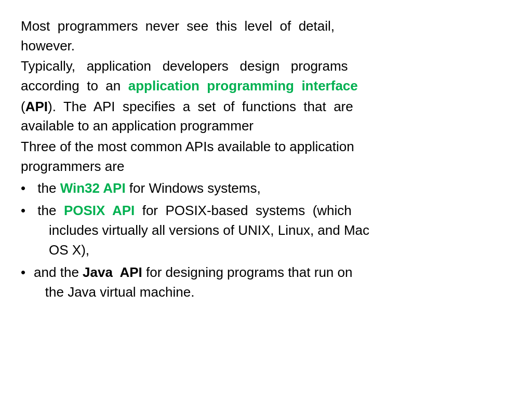 The image size is (532, 399). What do you see at coordinates (272, 231) in the screenshot?
I see `posix-content: the POSIX API for POSIX-based systems (w…` at bounding box center [272, 231].